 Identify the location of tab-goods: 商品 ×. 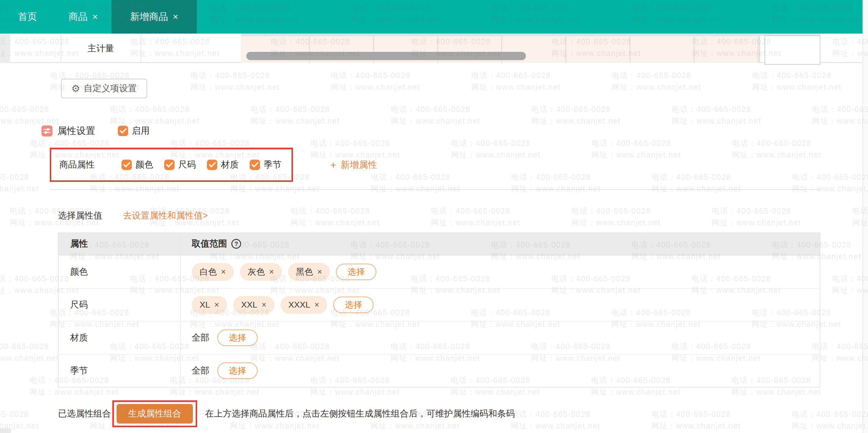
(83, 17).